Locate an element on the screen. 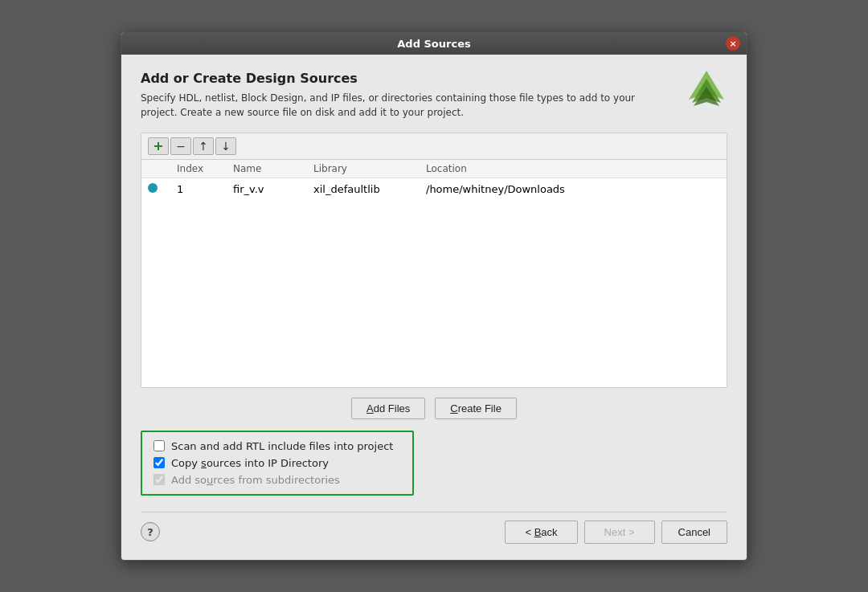  options-box: Scan and add RTL include files into proj… is located at coordinates (277, 463).